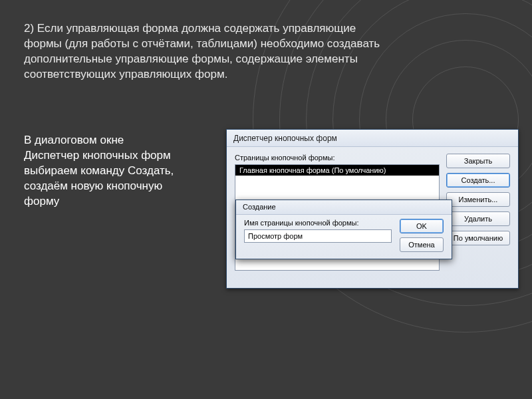 The height and width of the screenshot is (399, 532). I want to click on dialog-title: Создание, so click(344, 207).